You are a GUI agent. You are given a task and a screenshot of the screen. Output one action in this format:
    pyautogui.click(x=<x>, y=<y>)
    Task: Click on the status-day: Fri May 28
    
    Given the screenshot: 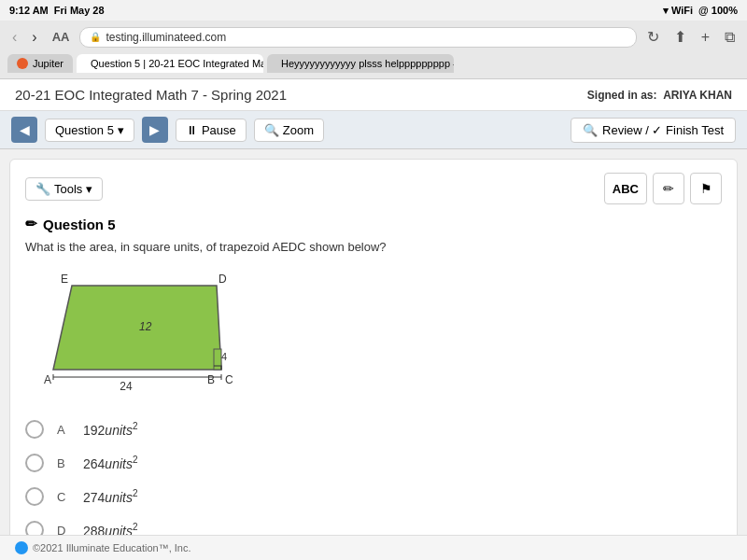 What is the action you would take?
    pyautogui.click(x=79, y=10)
    